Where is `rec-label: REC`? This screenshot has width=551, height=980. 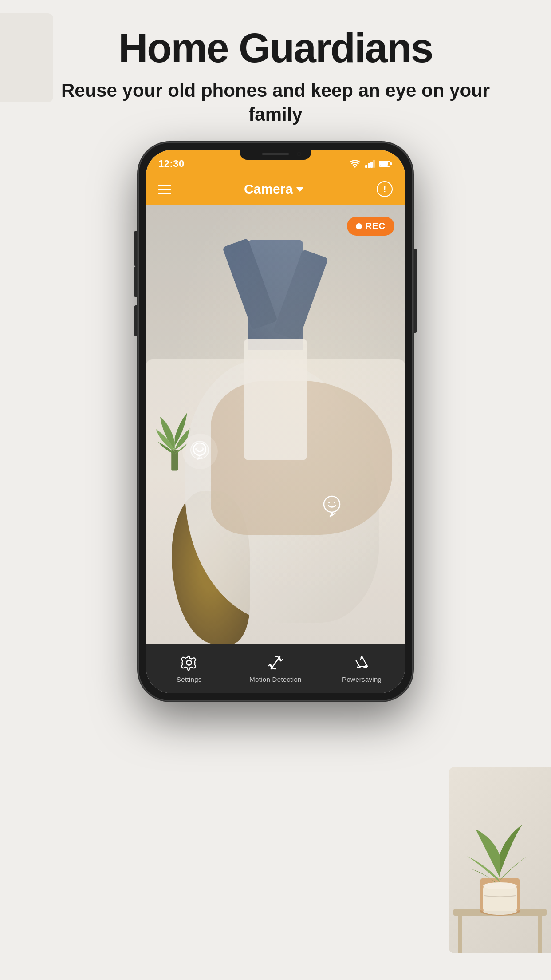
rec-label: REC is located at coordinates (375, 226).